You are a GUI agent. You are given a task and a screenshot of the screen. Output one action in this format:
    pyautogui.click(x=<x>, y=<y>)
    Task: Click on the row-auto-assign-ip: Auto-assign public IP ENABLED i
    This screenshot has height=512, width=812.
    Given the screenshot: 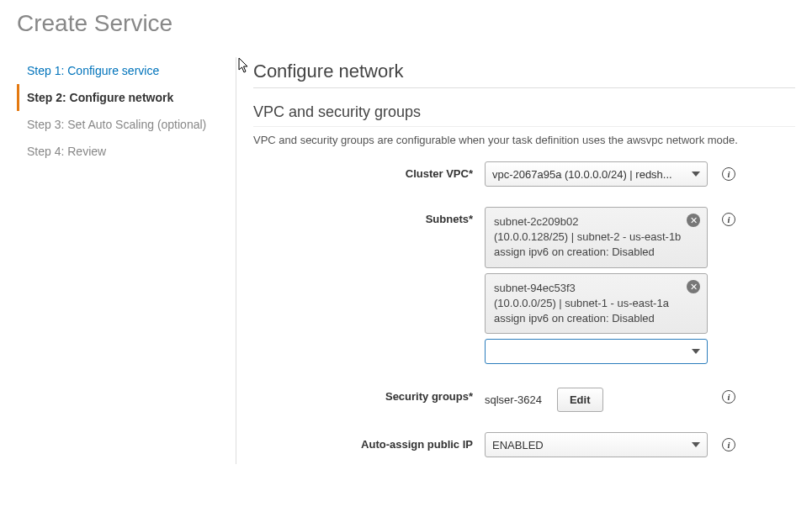 What is the action you would take?
    pyautogui.click(x=524, y=445)
    